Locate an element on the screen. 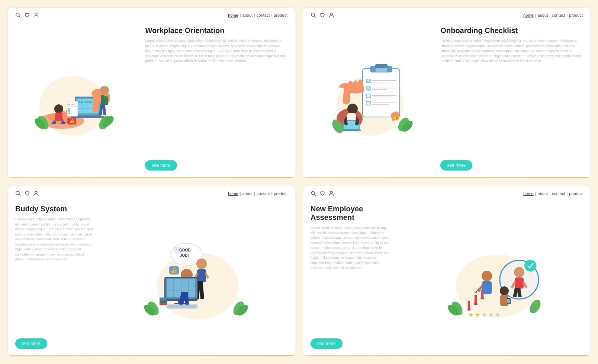 The width and height of the screenshot is (598, 364). illustration-workplace: OUR OFFICE RULES 👍 is located at coordinates (77, 98).